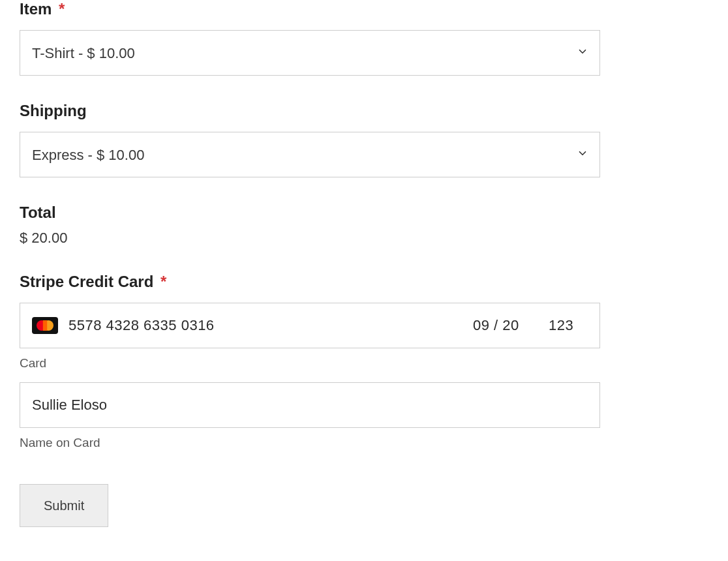  I want to click on shipping-select-wrap: Express - $ 10.00, so click(310, 155).